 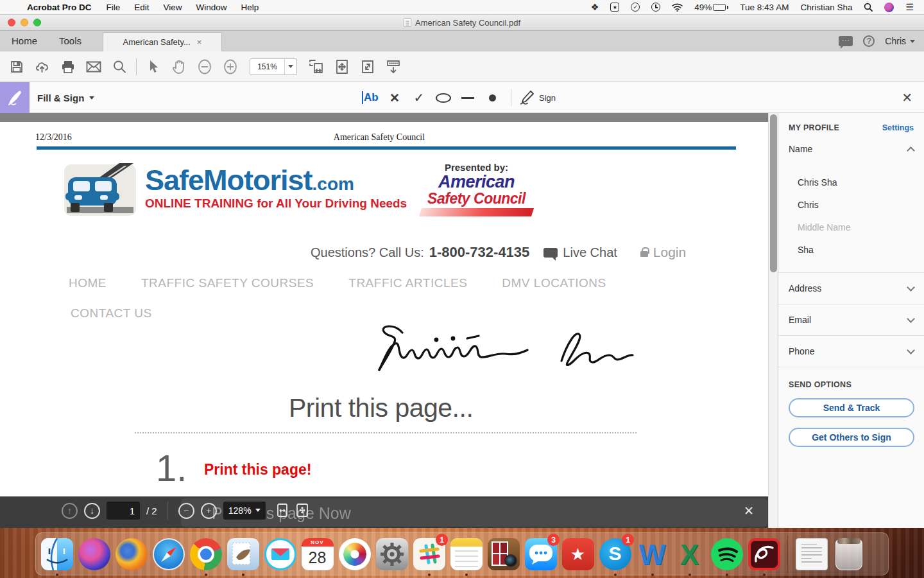 What do you see at coordinates (811, 554) in the screenshot?
I see `dock-document-stack` at bounding box center [811, 554].